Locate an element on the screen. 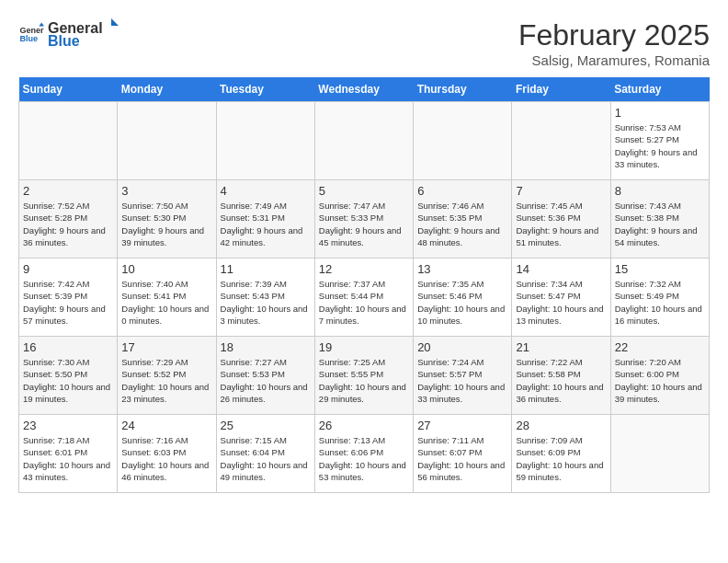 Image resolution: width=728 pixels, height=563 pixels. week-row-4: 16Sunrise: 7:30 AM Sunset: 5:50 PM Dayli… is located at coordinates (364, 375).